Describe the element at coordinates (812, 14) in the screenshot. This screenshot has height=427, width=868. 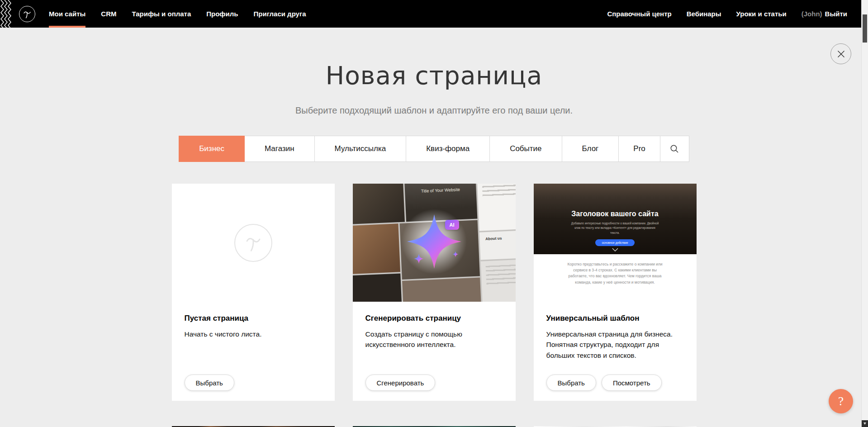
I see `user-name: (John)` at that location.